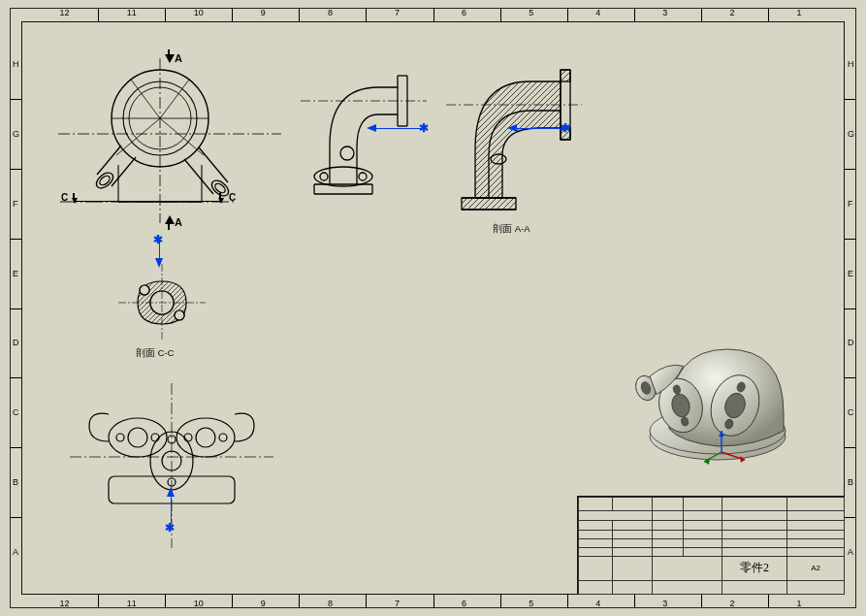  Describe the element at coordinates (170, 219) in the screenshot. I see `section-arrow-a-bottom` at that location.